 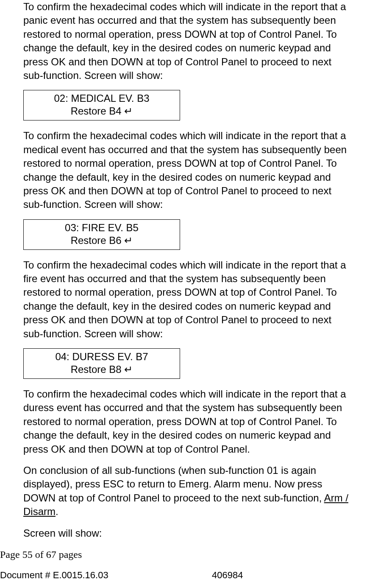 I want to click on screen-line-1: 04: DURESS EV. B7, so click(x=102, y=357).